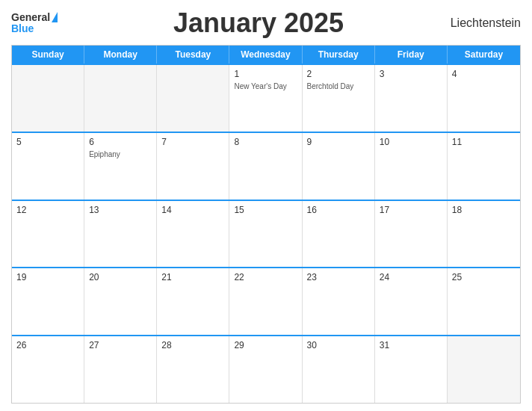  Describe the element at coordinates (48, 277) in the screenshot. I see `day-number: 19` at that location.